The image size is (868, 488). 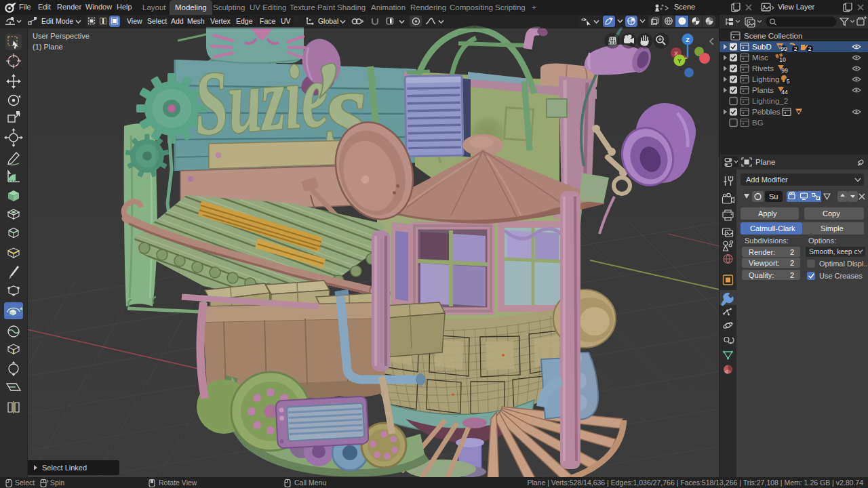 What do you see at coordinates (64, 468) in the screenshot?
I see `svg-text: Select Linked` at bounding box center [64, 468].